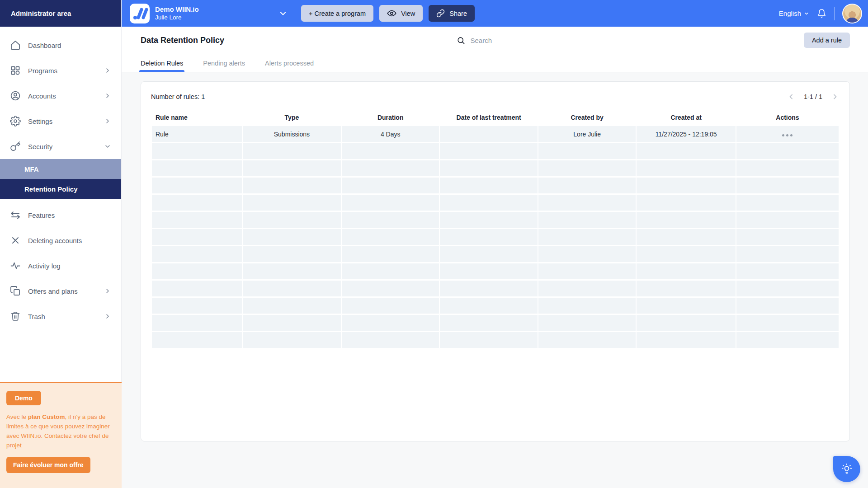 The height and width of the screenshot is (488, 868). What do you see at coordinates (847, 469) in the screenshot?
I see `help-lightbulb-button` at bounding box center [847, 469].